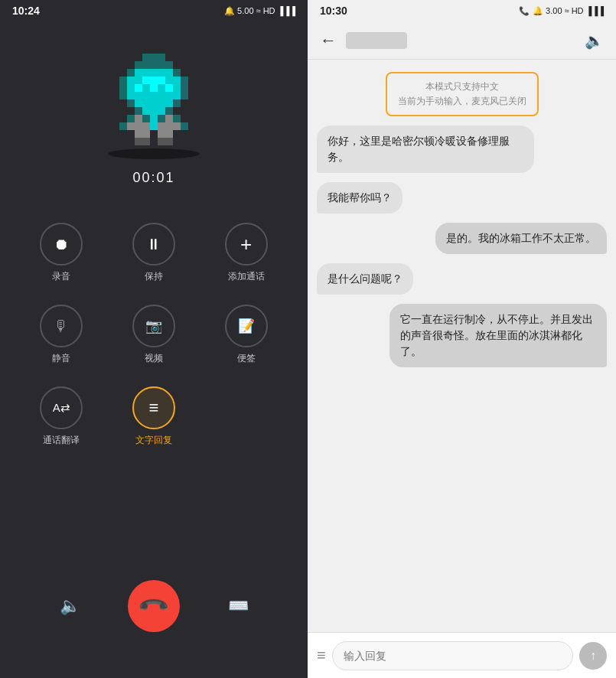  What do you see at coordinates (246, 245) in the screenshot?
I see `add-icon: +` at bounding box center [246, 245].